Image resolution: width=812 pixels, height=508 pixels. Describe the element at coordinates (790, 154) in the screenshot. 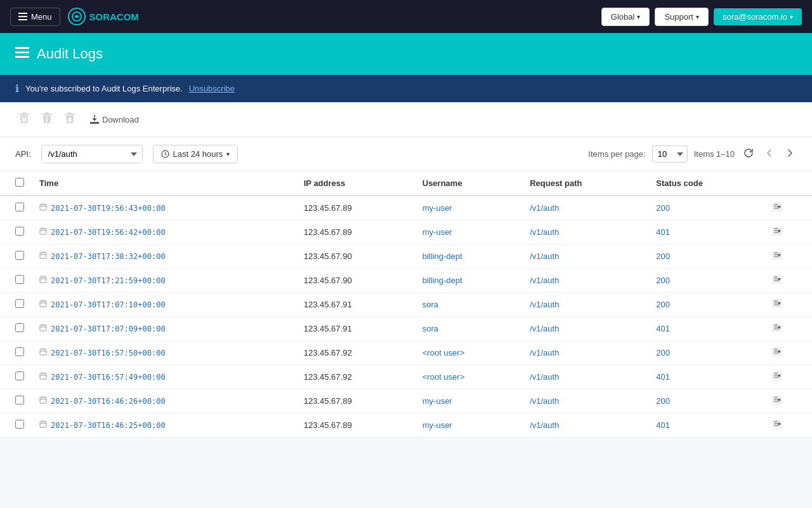

I see `next-page-button` at that location.